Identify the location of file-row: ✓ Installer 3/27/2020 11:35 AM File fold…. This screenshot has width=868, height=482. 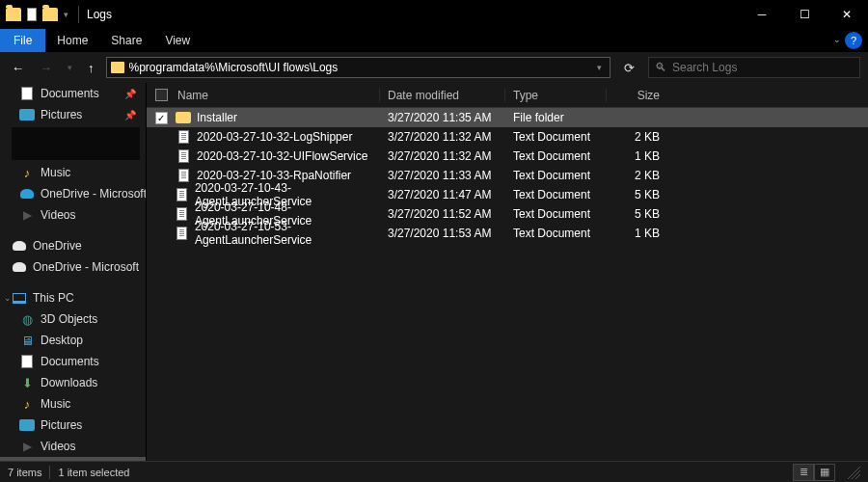
(507, 118).